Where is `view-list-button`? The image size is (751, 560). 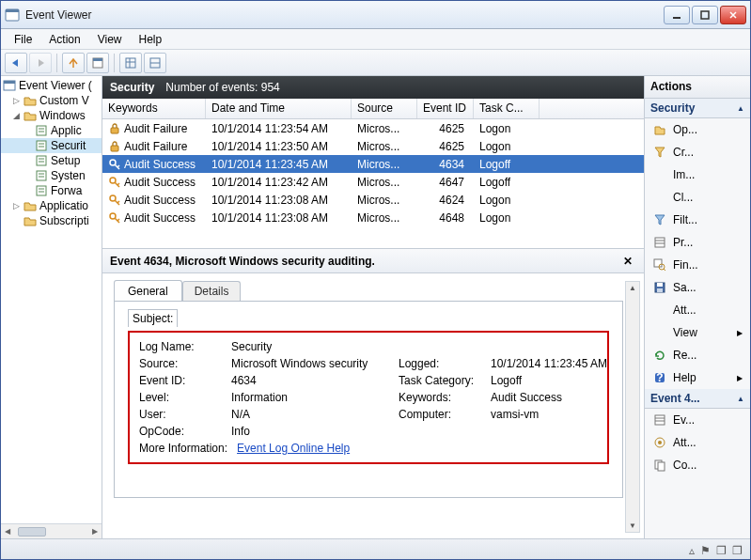 view-list-button is located at coordinates (131, 63).